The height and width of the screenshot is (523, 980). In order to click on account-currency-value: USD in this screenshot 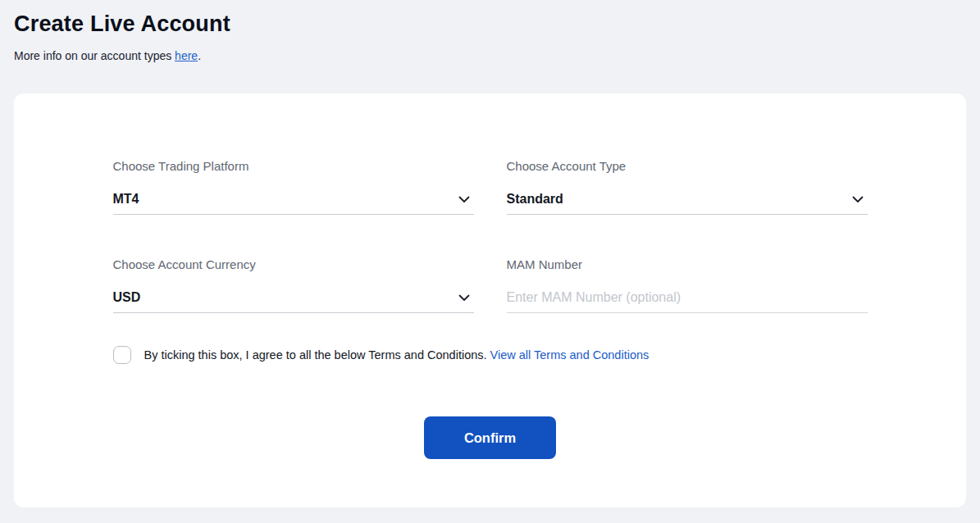, I will do `click(127, 298)`.